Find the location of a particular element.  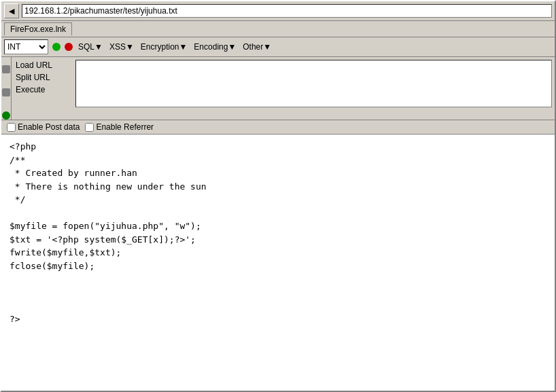

action-buttons: Load URL Split URL Execute is located at coordinates (42, 88).